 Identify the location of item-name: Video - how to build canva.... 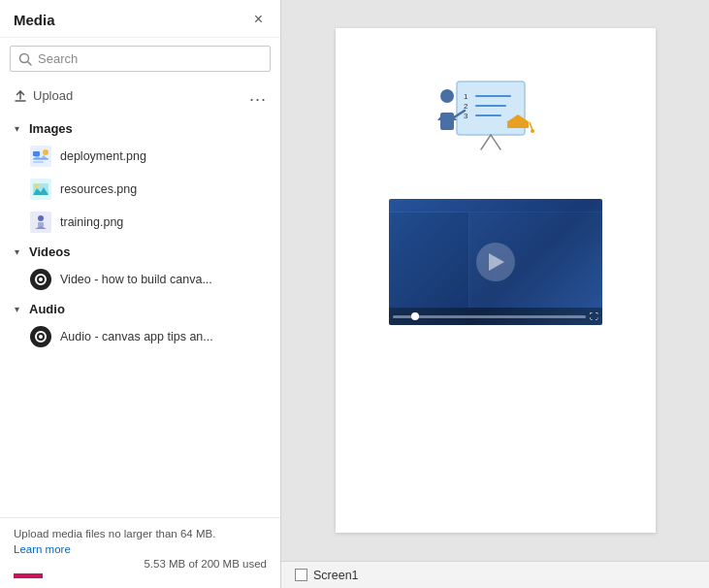
(136, 279).